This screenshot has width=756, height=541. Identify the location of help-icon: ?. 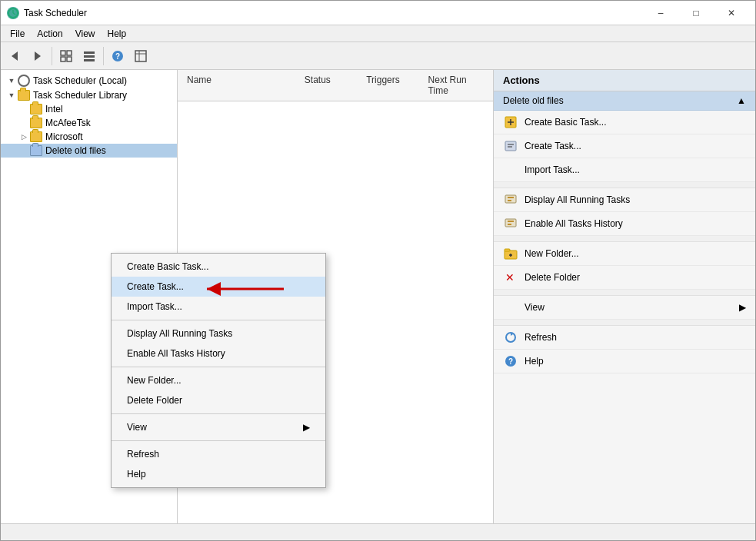
(511, 361).